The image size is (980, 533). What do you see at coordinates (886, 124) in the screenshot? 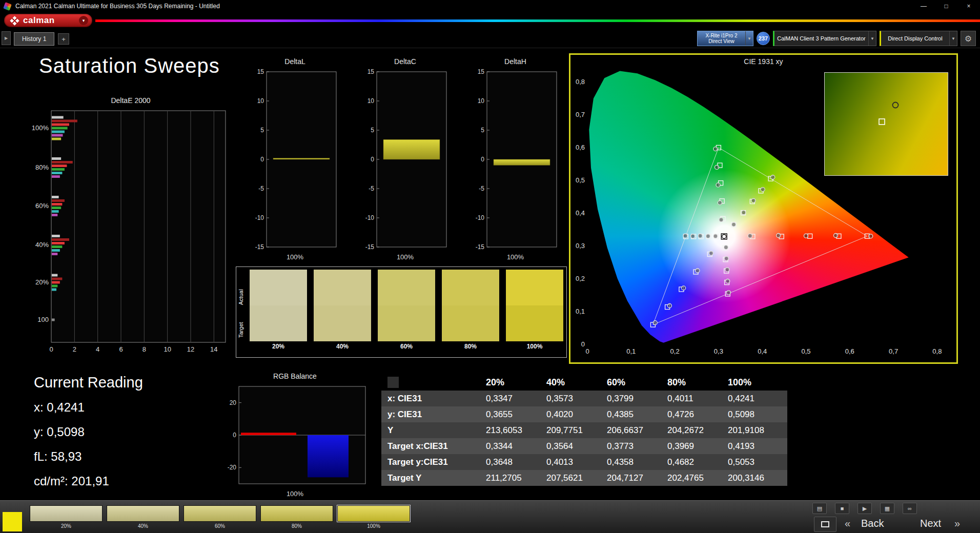
I see `cie-zoom-inset` at bounding box center [886, 124].